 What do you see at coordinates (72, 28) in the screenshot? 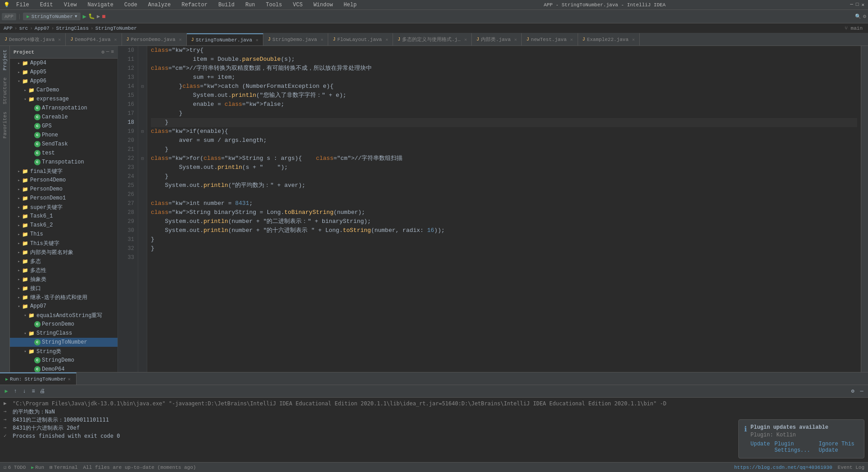
I see `breadcrumb-stringclass: StringClass` at bounding box center [72, 28].